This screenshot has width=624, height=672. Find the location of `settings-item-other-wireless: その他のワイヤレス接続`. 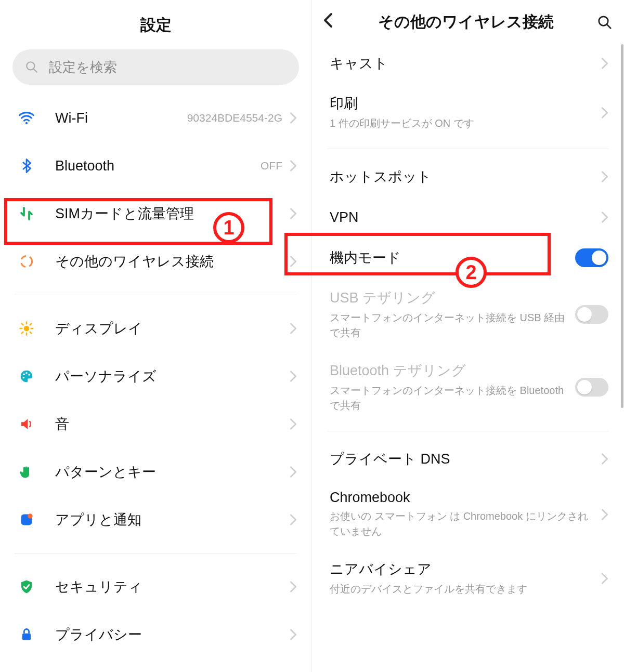

settings-item-other-wireless: その他のワイヤレス接続 is located at coordinates (156, 261).